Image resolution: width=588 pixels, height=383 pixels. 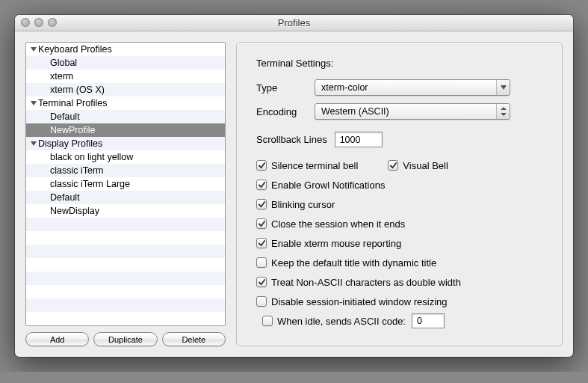 I want to click on visual-bell-checkbox: Visual Bell, so click(x=418, y=166).